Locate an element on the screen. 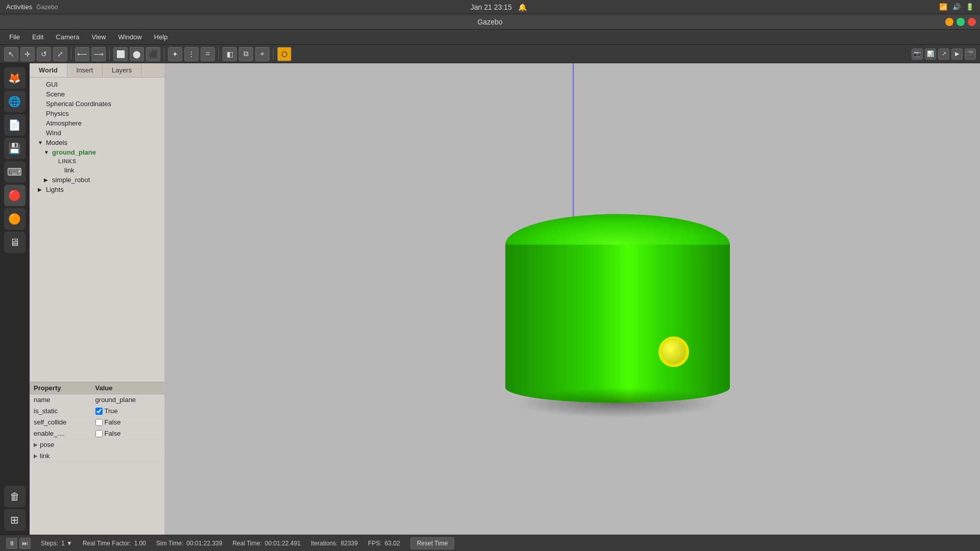  tree-link-label: link is located at coordinates (69, 170).